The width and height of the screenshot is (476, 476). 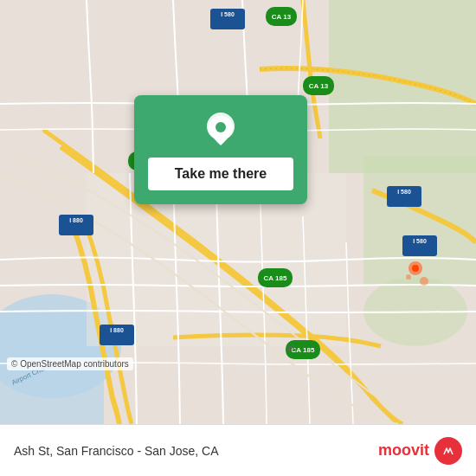 What do you see at coordinates (196, 451) in the screenshot?
I see `address-bar: Ash St, San Francisco - San Jose, CA` at bounding box center [196, 451].